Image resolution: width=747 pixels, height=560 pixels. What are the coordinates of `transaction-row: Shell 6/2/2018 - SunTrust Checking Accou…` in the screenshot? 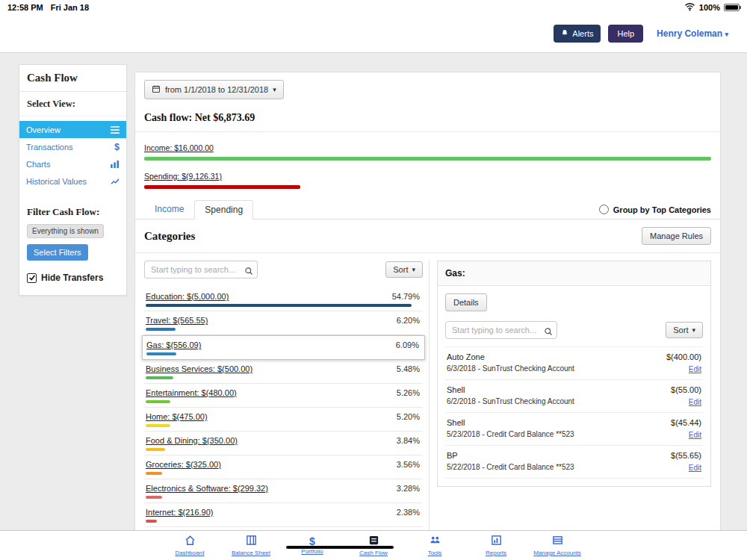 It's located at (574, 396).